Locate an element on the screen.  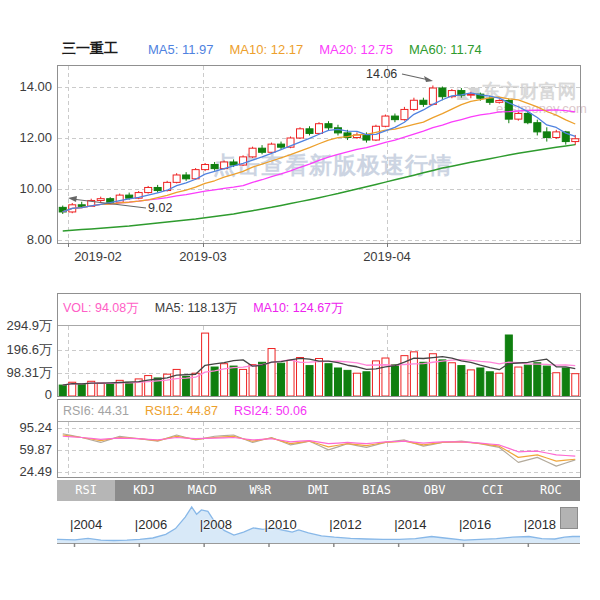
main-y-tick: 14.00 is located at coordinates (28, 87).